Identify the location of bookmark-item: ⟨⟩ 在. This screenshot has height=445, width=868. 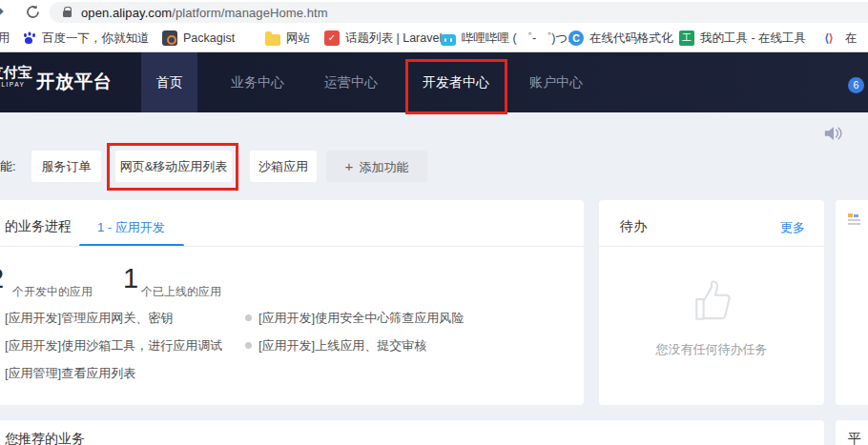
(841, 38).